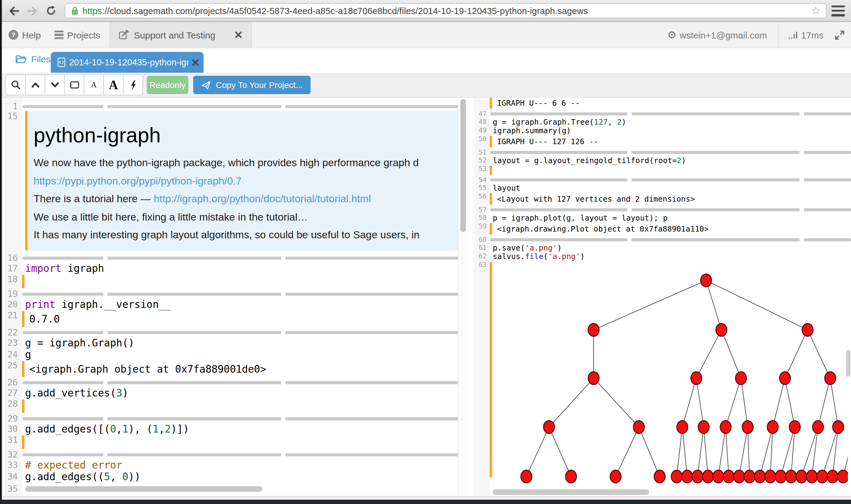  I want to click on line-number: 51, so click(482, 152).